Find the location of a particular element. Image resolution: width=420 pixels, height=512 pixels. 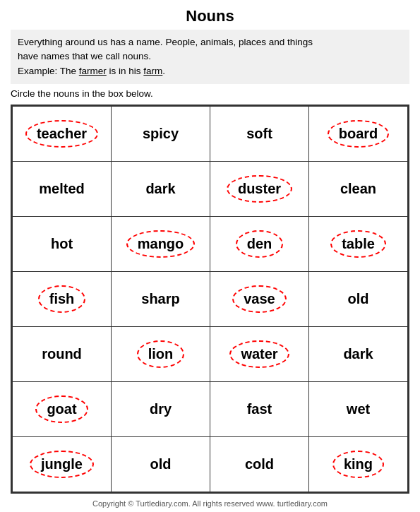

table-row: goatdryfastwet is located at coordinates (210, 409).